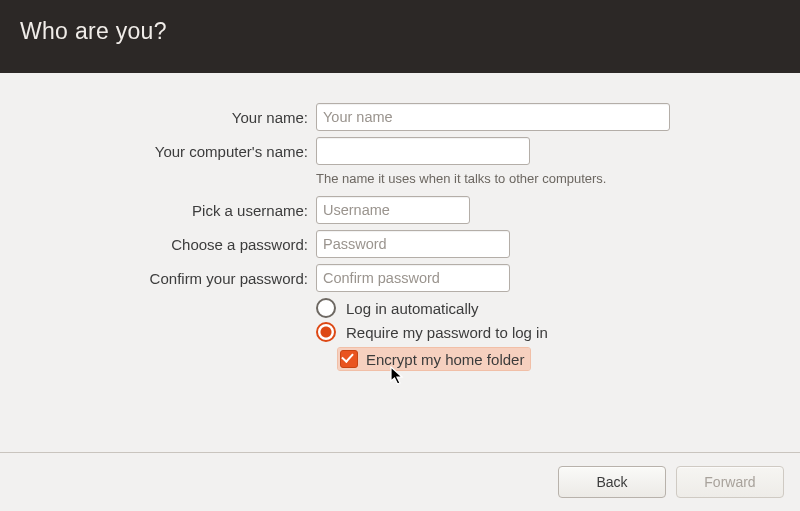  I want to click on password-label: Choose a password:, so click(158, 244).